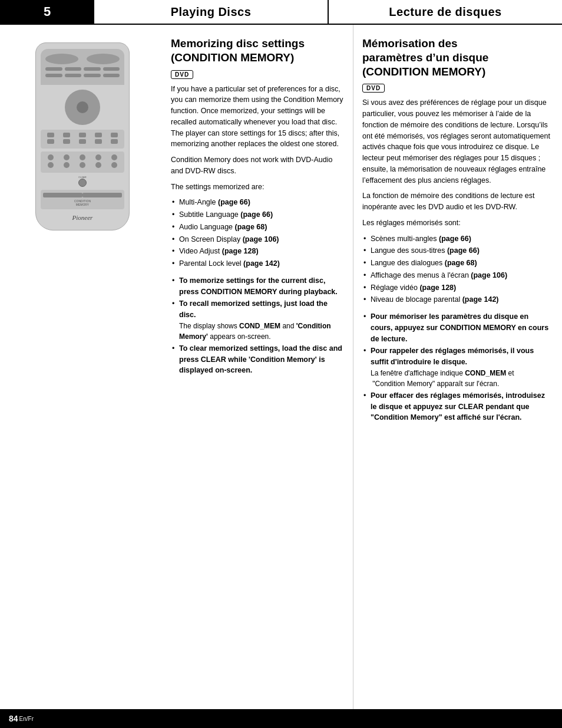 The width and height of the screenshot is (562, 728). I want to click on remote-section-3: CONDITIONMEMORY, so click(82, 199).